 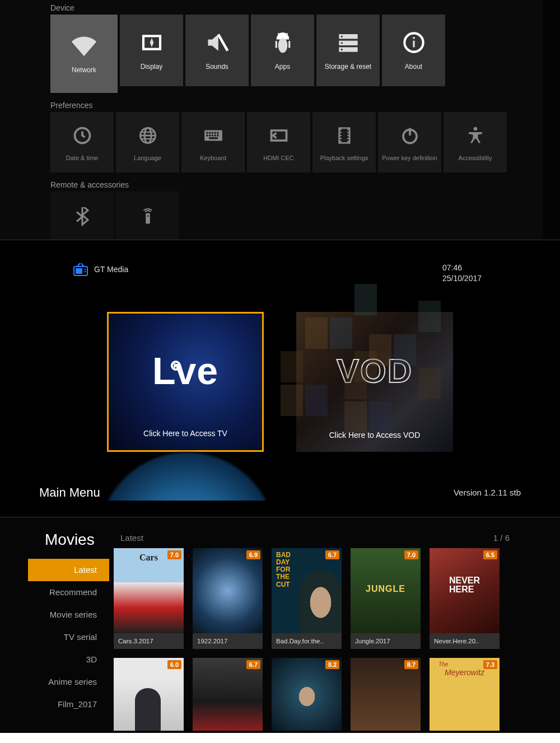 I want to click on tile-datetime: Date & time, so click(x=82, y=142).